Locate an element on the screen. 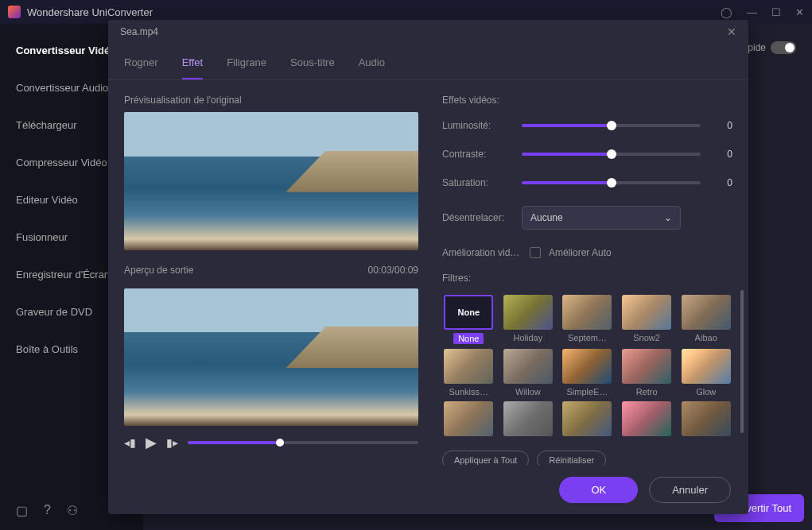  filter-sunkissed: Sunkiss… is located at coordinates (469, 373).